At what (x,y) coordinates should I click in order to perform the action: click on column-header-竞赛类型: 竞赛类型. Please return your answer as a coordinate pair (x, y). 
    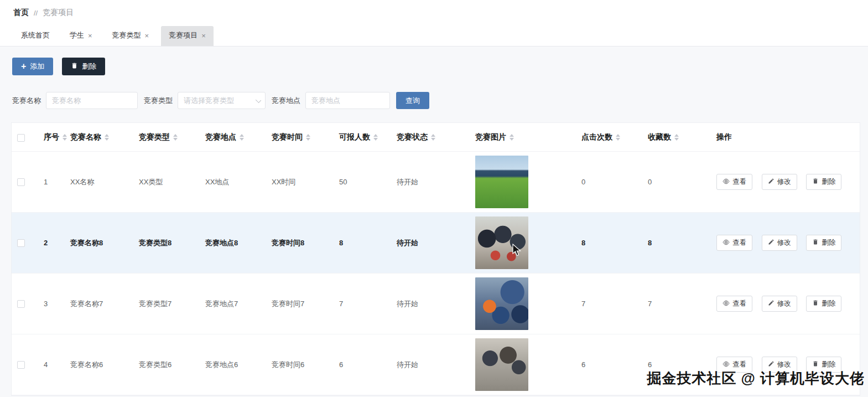
    Looking at the image, I should click on (167, 137).